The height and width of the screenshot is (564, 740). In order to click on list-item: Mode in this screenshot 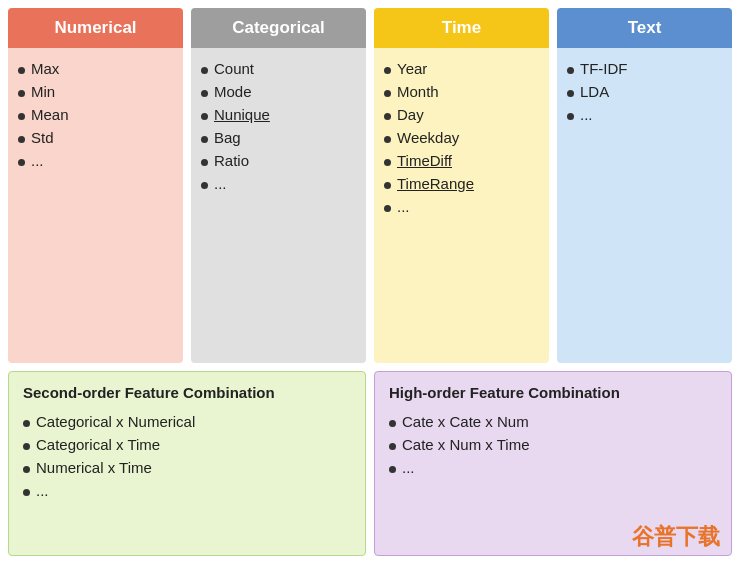, I will do `click(278, 92)`.